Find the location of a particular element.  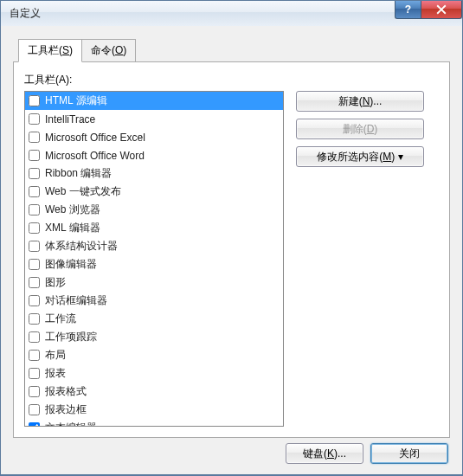

list-item: Microsoft Office Excel is located at coordinates (154, 137).